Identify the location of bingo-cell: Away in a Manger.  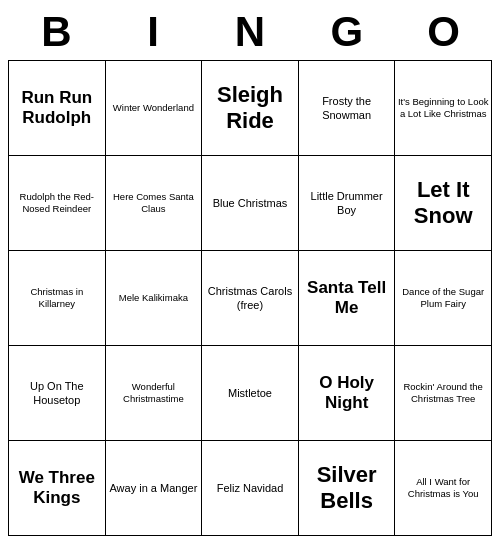
(154, 488).